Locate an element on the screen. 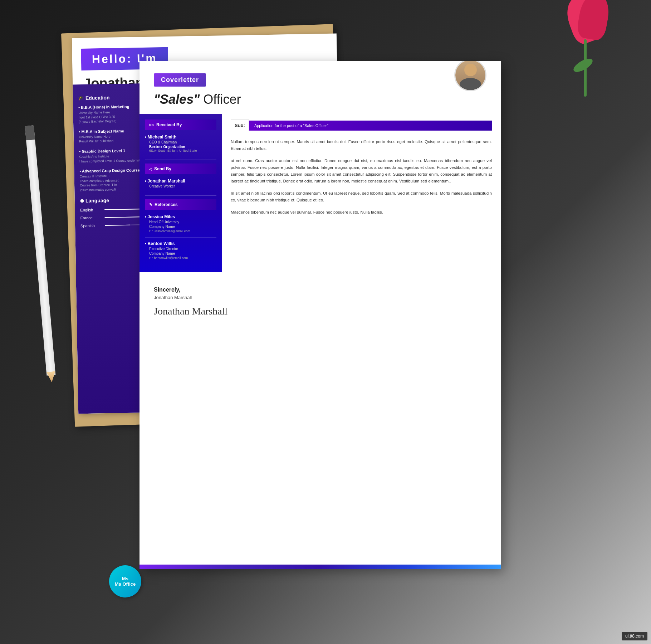 The width and height of the screenshot is (651, 644). cl-content: Received By Micheal Smith CEO & Chairman… is located at coordinates (320, 193).